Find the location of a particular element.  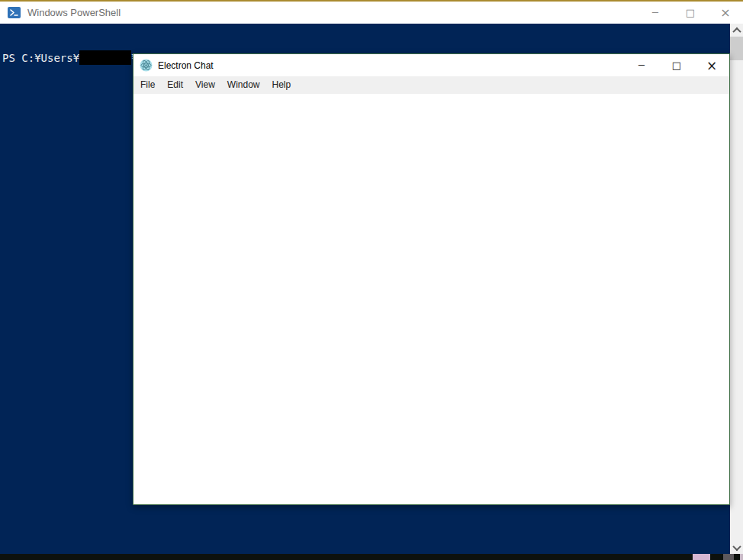

redacted-username is located at coordinates (105, 58).